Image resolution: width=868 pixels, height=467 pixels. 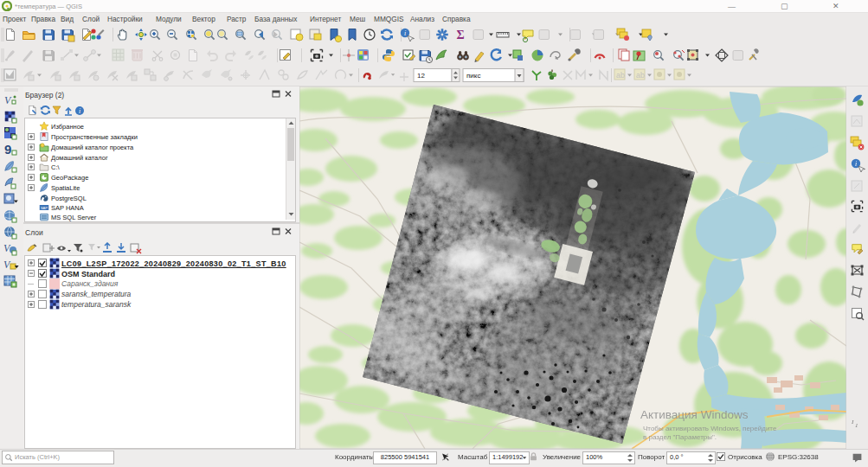 I want to click on svg-text:Чтобы активировать Windows, пе: Чтобы активировать Windows, перейдите, so click(x=710, y=429).